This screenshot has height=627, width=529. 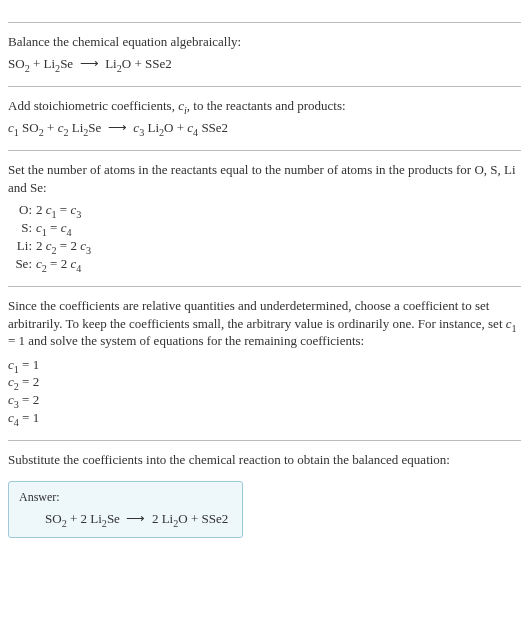 I want to click on row-equation: 2 c2 = 2 c3, so click(x=278, y=246).